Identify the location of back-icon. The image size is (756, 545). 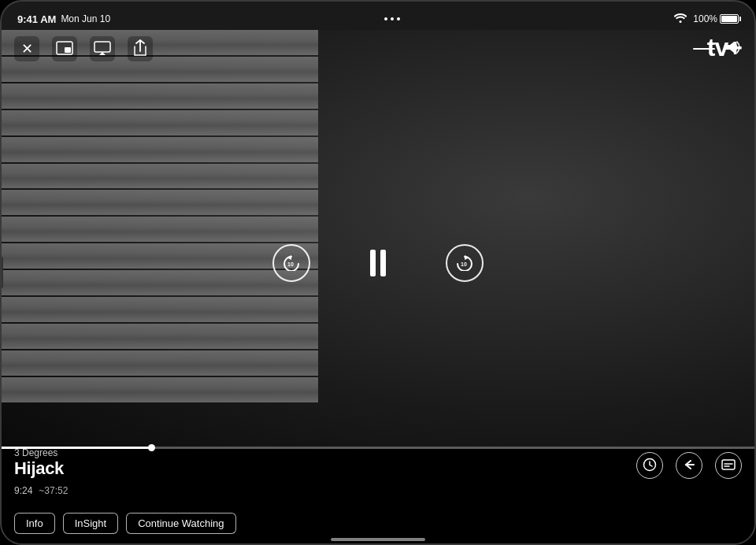
(689, 466).